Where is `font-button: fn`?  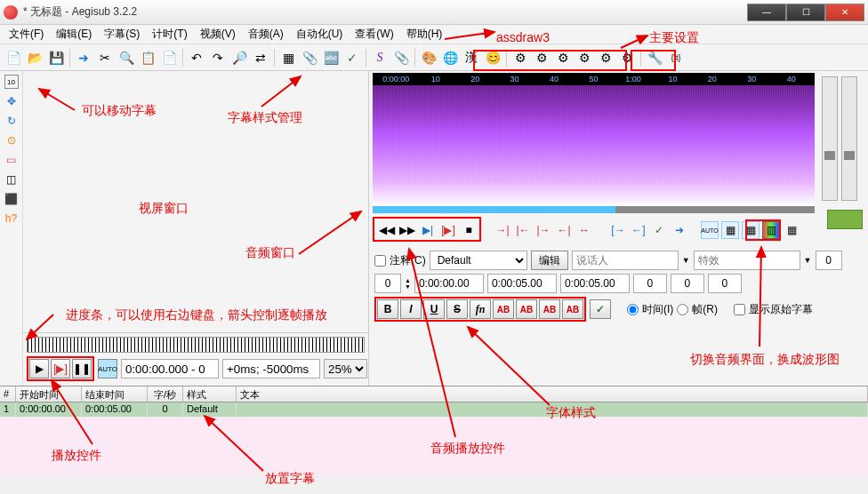
font-button: fn is located at coordinates (480, 309).